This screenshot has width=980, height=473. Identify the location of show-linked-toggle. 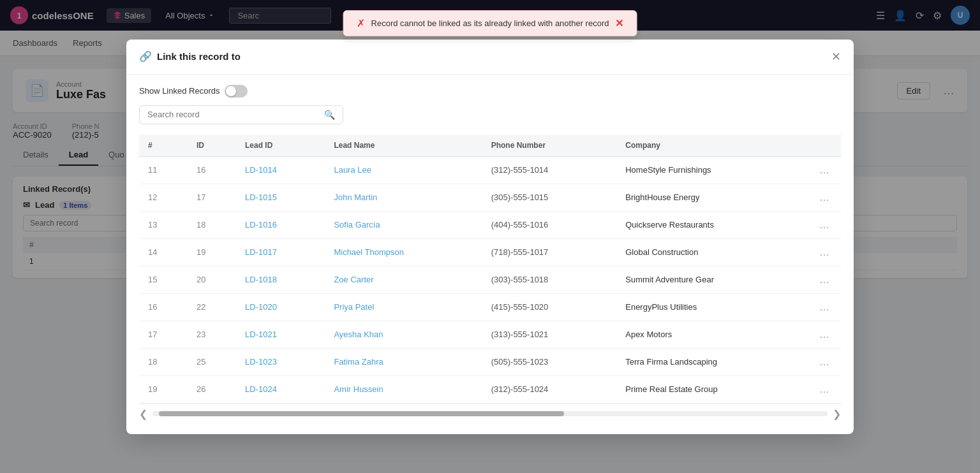
(236, 91).